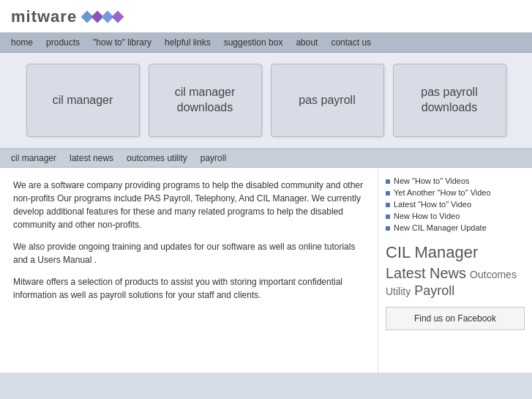  What do you see at coordinates (214, 158) in the screenshot?
I see `subnav-payroll: payroll` at bounding box center [214, 158].